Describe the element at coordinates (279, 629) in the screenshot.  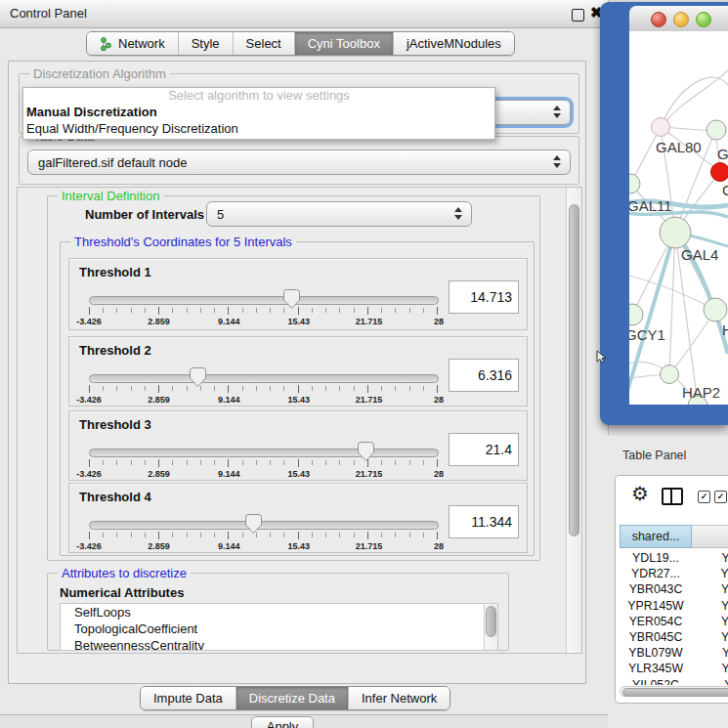
I see `list-item: TopologicalCoefficient` at that location.